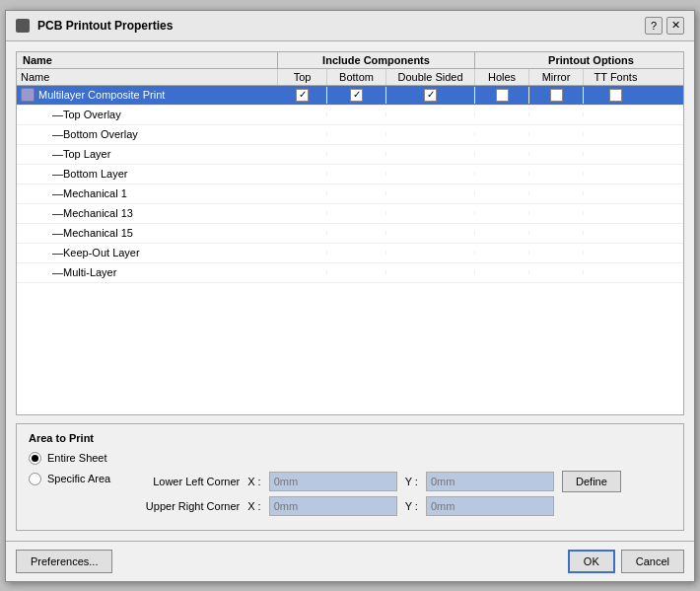 The width and height of the screenshot is (700, 591). Describe the element at coordinates (379, 481) in the screenshot. I see `lower-left-row: Lower Left Corner X : Y : Define` at that location.